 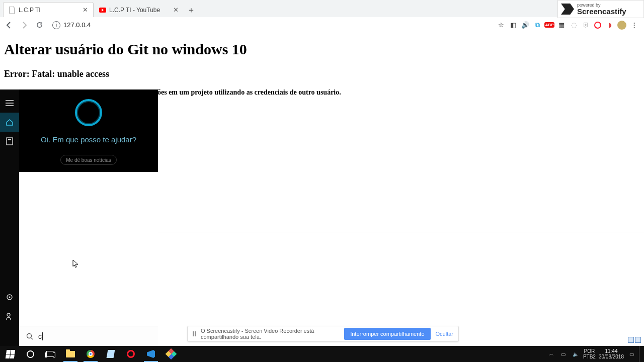 I want to click on screencastify-badge: powered by Screencastify, so click(x=601, y=9).